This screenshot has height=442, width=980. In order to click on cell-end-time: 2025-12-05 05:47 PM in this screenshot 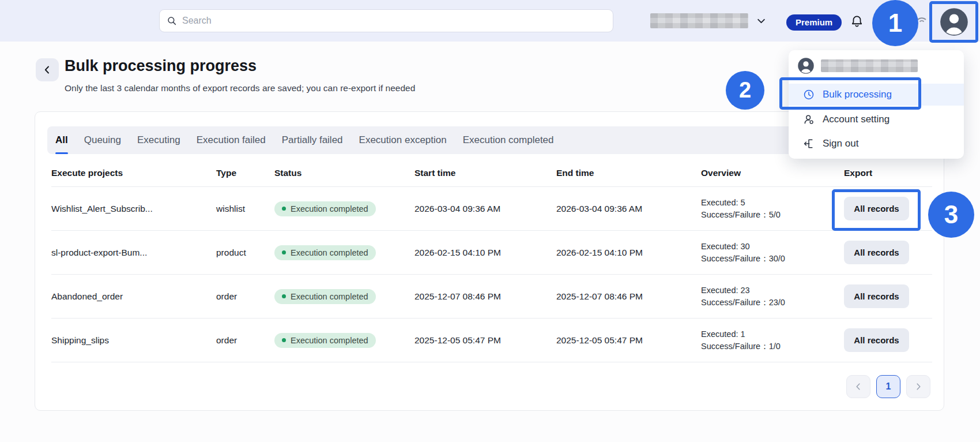, I will do `click(628, 340)`.